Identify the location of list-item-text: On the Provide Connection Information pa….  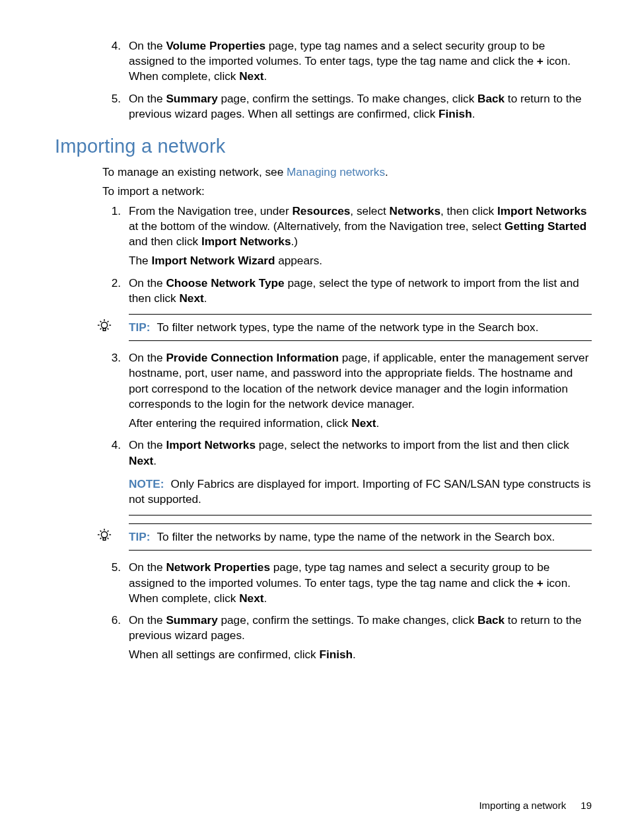
(359, 381).